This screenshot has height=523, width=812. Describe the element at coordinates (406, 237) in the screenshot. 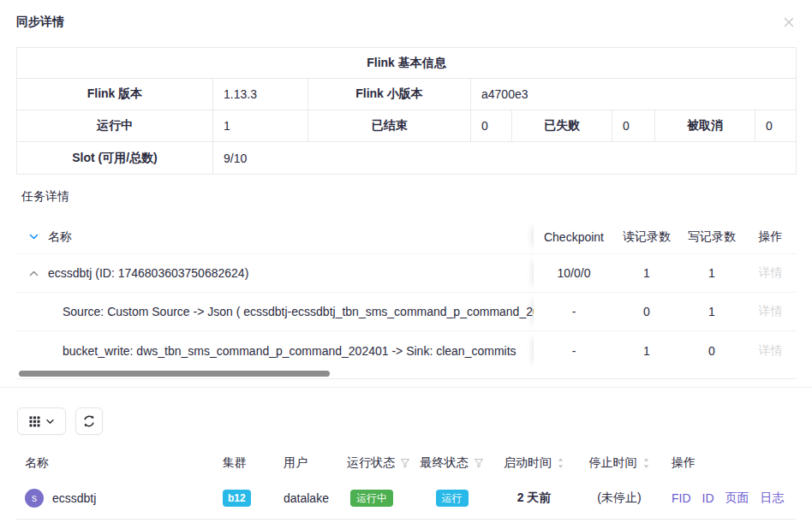

I see `task-table-header: 名称 Checkpoint 读记录数 写记录数 操作` at that location.